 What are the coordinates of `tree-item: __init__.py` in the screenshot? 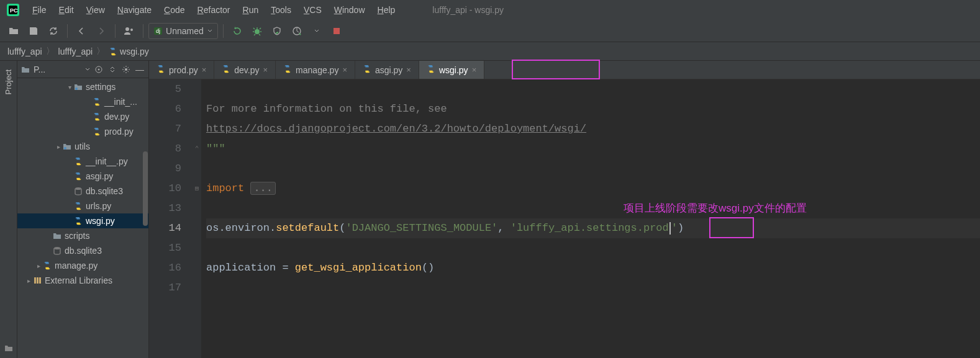 It's located at (83, 161).